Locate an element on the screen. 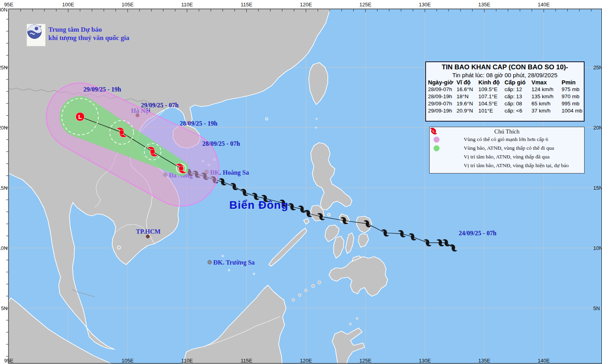  alert-data-row: 28/09-07h16.6°N109.5°Ecấp: 12124 km/h975… is located at coordinates (505, 90).